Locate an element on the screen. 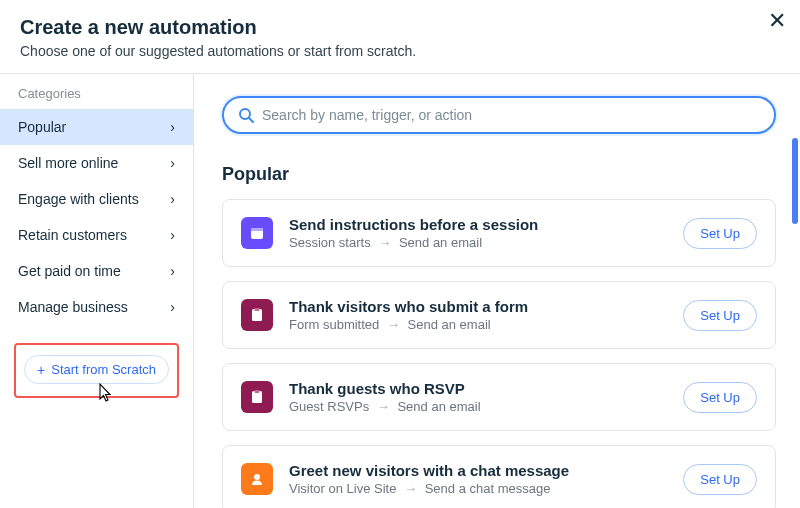  close-icon: ✕ is located at coordinates (777, 21).